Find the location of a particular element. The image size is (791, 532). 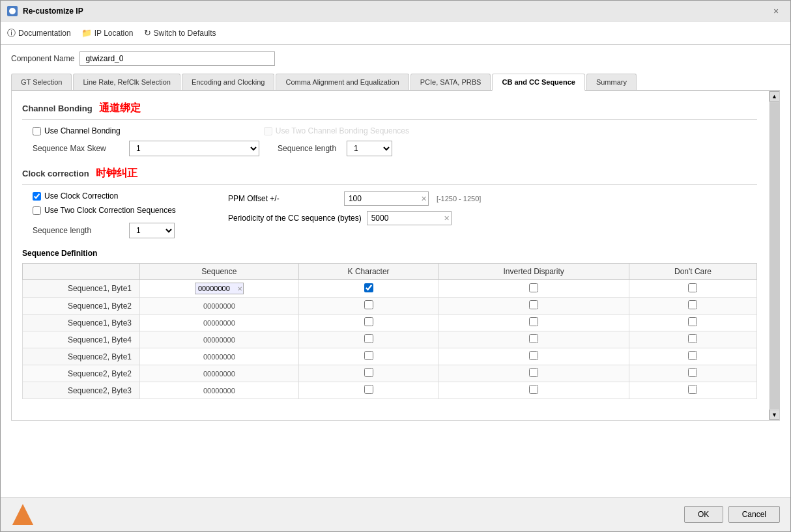

use-channel-bonding-checkbox-label: Use Channel Bonding is located at coordinates (77, 131).